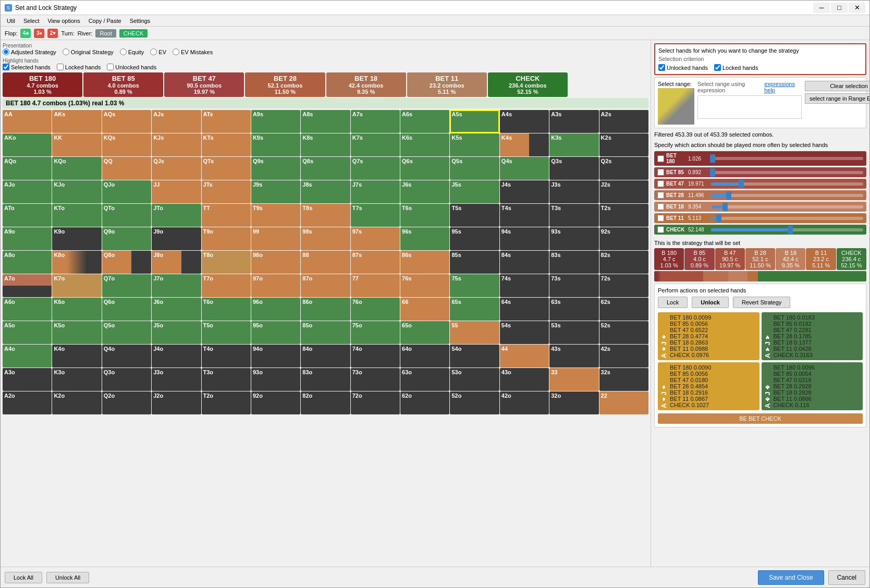 Image resolution: width=870 pixels, height=588 pixels. What do you see at coordinates (624, 403) in the screenshot?
I see `hand-cell: 22` at bounding box center [624, 403].